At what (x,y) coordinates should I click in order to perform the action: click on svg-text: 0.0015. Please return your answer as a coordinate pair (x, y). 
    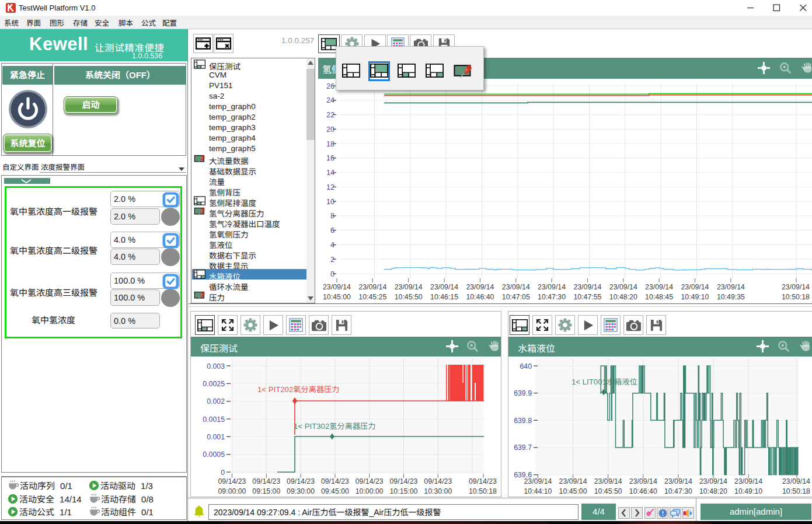
    Looking at the image, I should click on (214, 420).